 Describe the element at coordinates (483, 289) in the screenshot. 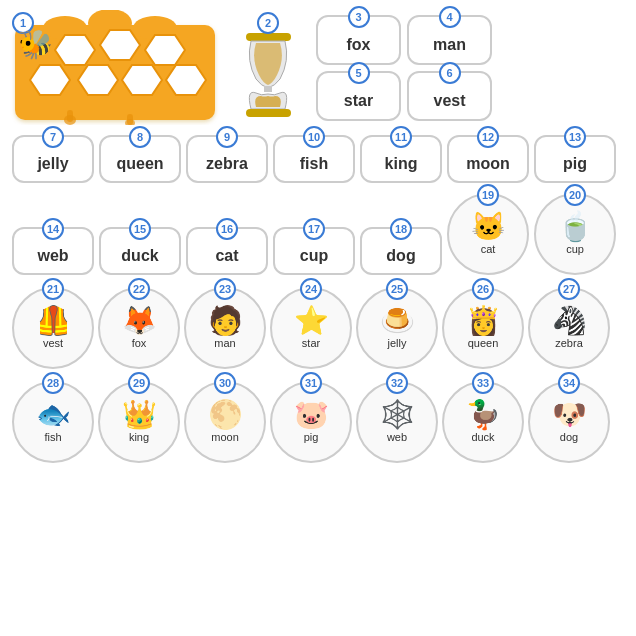

I see `card-num-26: 26` at that location.